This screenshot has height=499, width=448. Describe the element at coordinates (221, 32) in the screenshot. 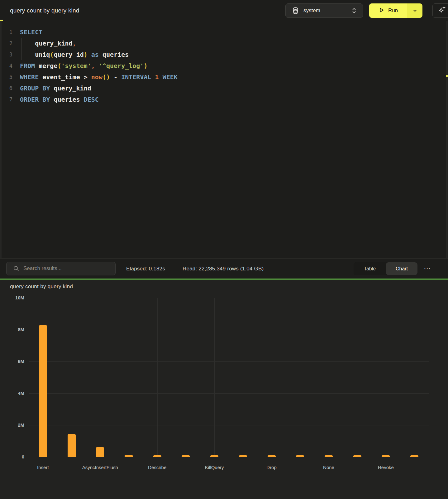

I see `code-line: 1SELECT` at that location.